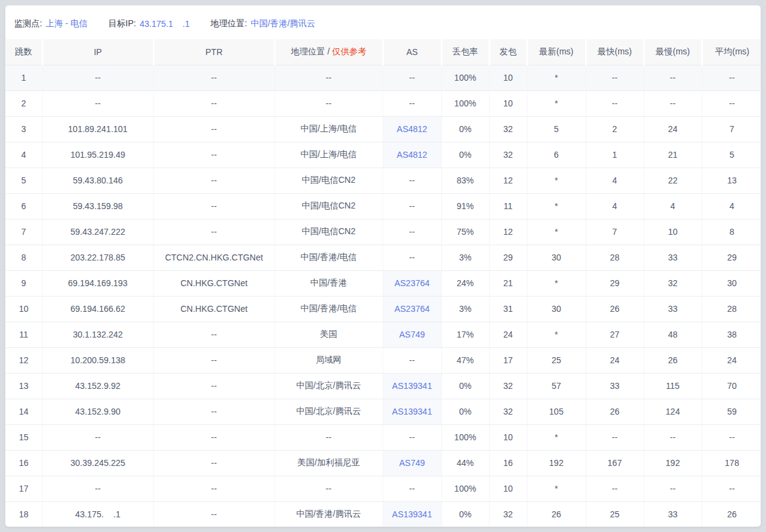 The width and height of the screenshot is (766, 532). Describe the element at coordinates (412, 52) in the screenshot. I see `col-header-as: AS` at that location.